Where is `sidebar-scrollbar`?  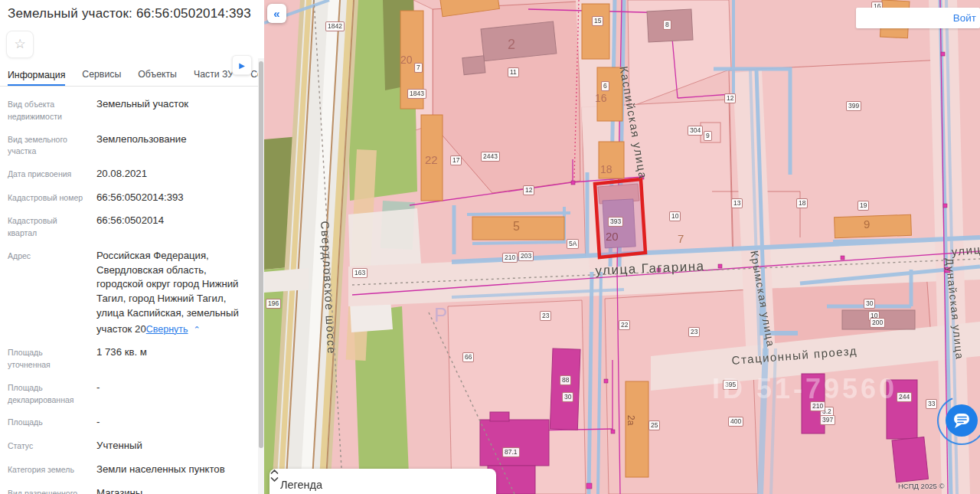
sidebar-scrollbar is located at coordinates (261, 276).